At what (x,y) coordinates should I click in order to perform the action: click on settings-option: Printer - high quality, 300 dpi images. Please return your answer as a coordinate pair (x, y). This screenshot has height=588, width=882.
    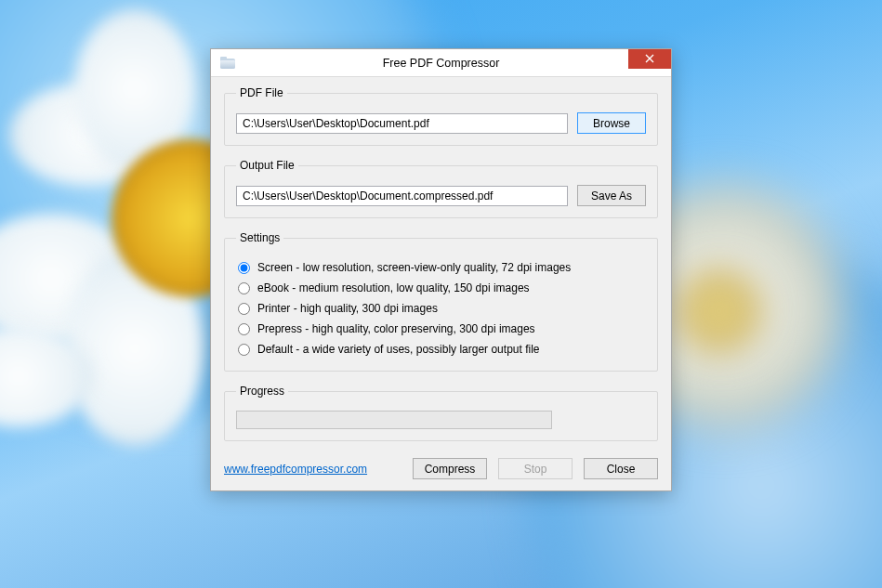
    Looking at the image, I should click on (441, 308).